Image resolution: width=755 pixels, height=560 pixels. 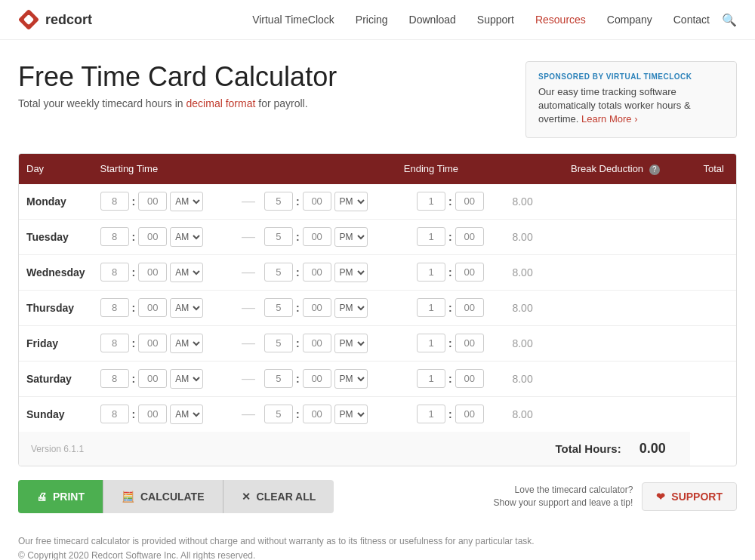 What do you see at coordinates (618, 169) in the screenshot?
I see `col-break: Break Deduction ?` at bounding box center [618, 169].